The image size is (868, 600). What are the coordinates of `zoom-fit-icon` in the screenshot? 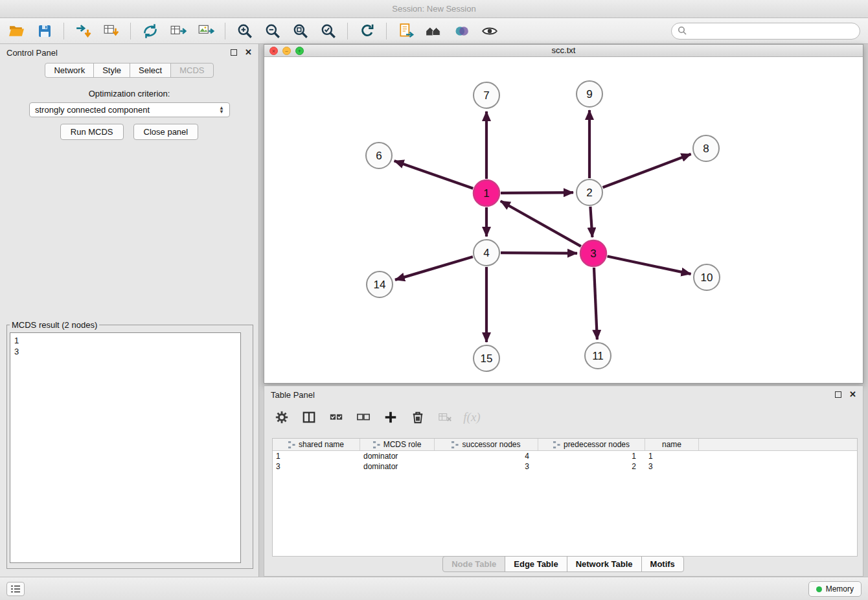 It's located at (301, 31).